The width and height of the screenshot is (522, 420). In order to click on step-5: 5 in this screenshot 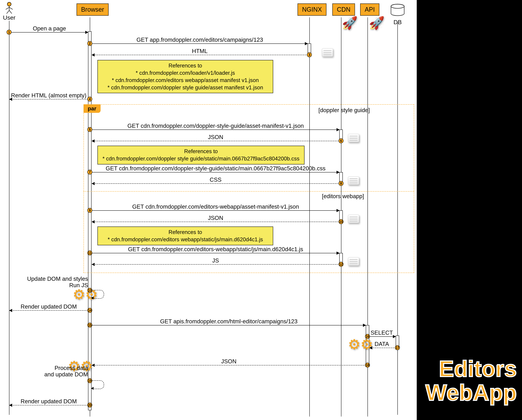, I will do `click(90, 129)`.